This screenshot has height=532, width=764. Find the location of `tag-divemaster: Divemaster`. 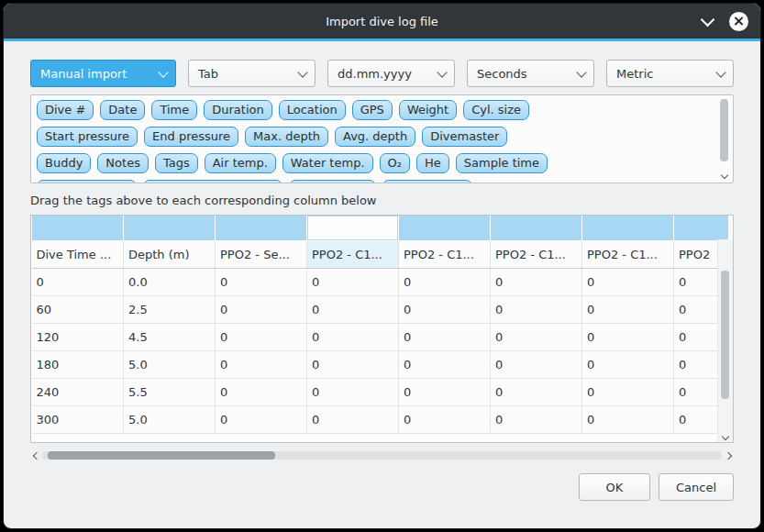

tag-divemaster: Divemaster is located at coordinates (464, 137).